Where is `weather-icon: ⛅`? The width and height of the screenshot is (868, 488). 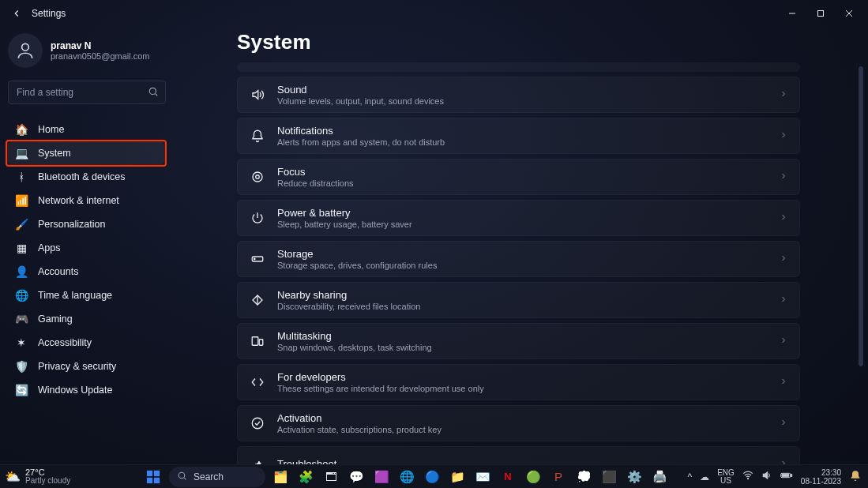 weather-icon: ⛅ is located at coordinates (13, 477).